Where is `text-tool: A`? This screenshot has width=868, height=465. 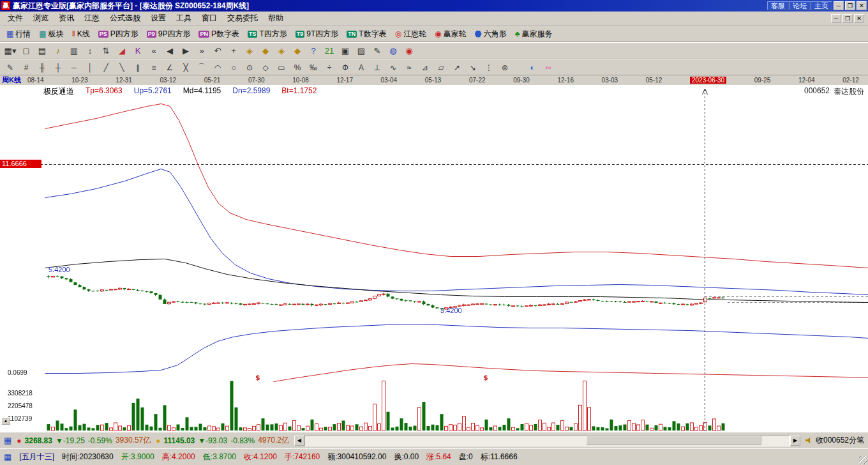
text-tool: A is located at coordinates (361, 68).